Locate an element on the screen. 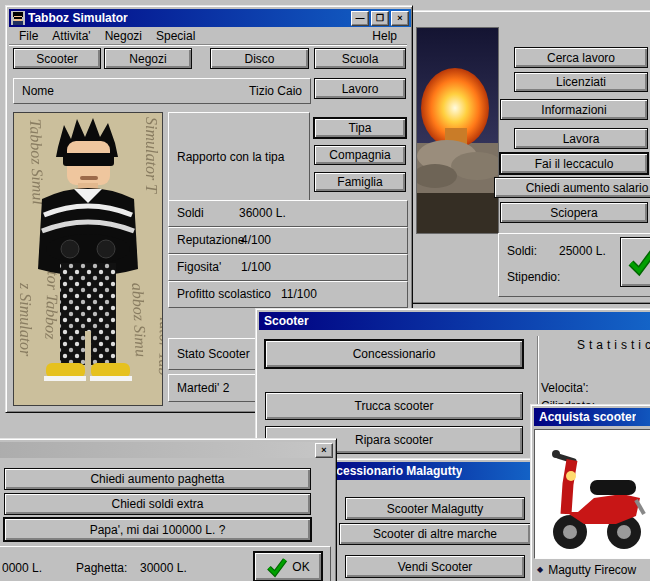  scooter-altre-marche-button: Scooter di altre marche is located at coordinates (435, 534).